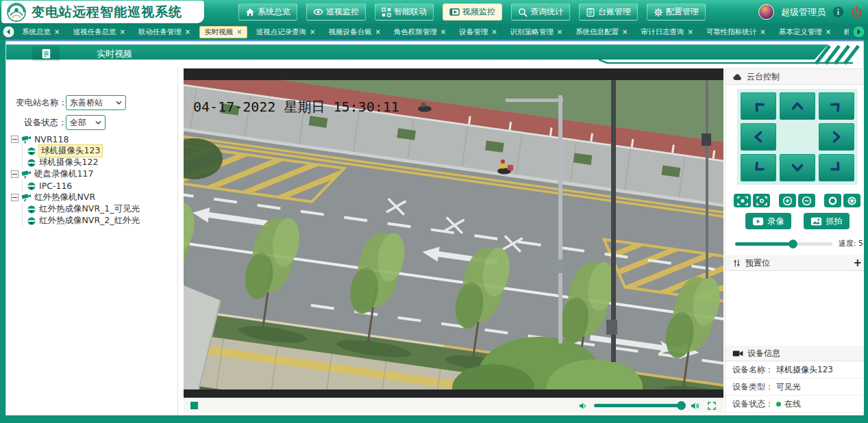 The width and height of the screenshot is (868, 423). I want to click on nav-config-management: 配置管理, so click(676, 12).